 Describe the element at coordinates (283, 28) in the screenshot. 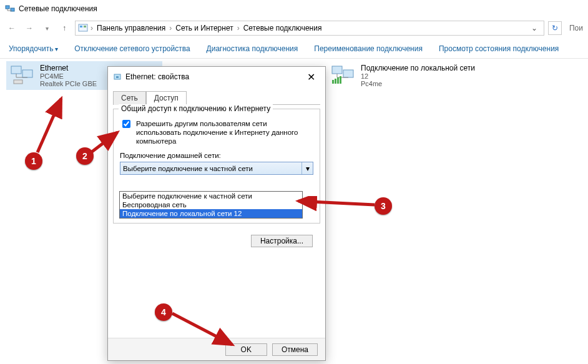

I see `breadcrumb-3: Сетевые подключения` at that location.